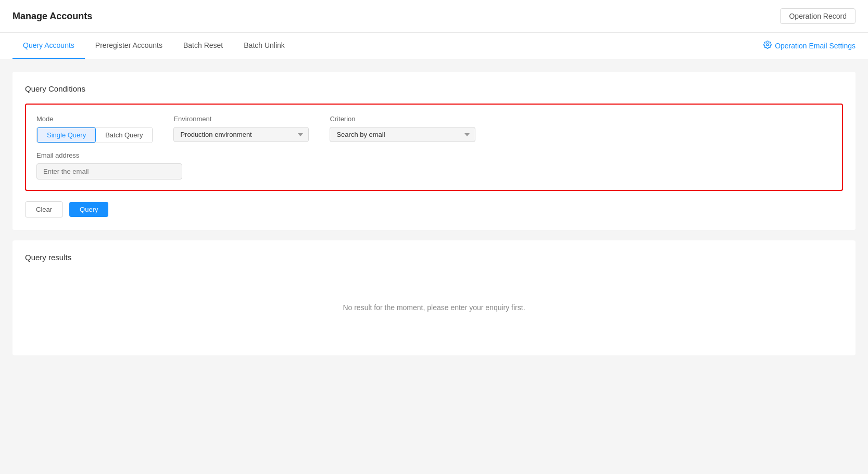 The height and width of the screenshot is (474, 868). I want to click on query-conditions-title: Query Conditions, so click(434, 88).